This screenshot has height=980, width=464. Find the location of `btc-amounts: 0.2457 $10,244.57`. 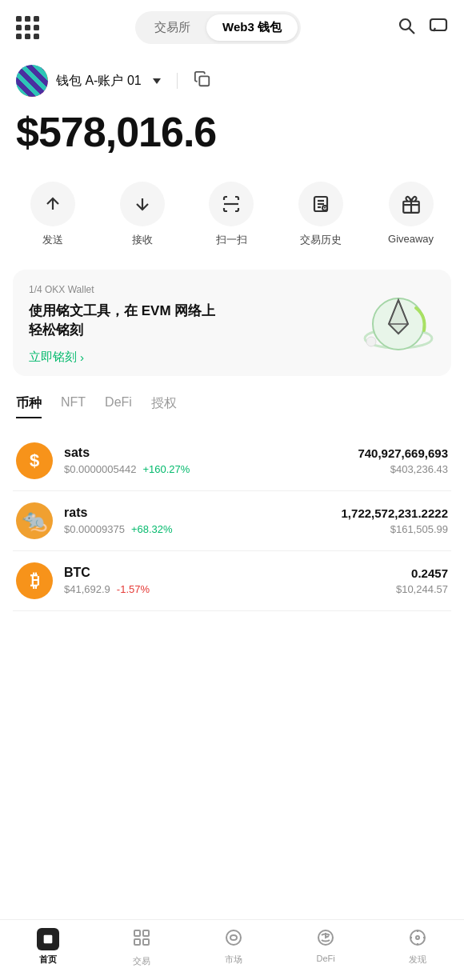

btc-amounts: 0.2457 $10,244.57 is located at coordinates (422, 581).